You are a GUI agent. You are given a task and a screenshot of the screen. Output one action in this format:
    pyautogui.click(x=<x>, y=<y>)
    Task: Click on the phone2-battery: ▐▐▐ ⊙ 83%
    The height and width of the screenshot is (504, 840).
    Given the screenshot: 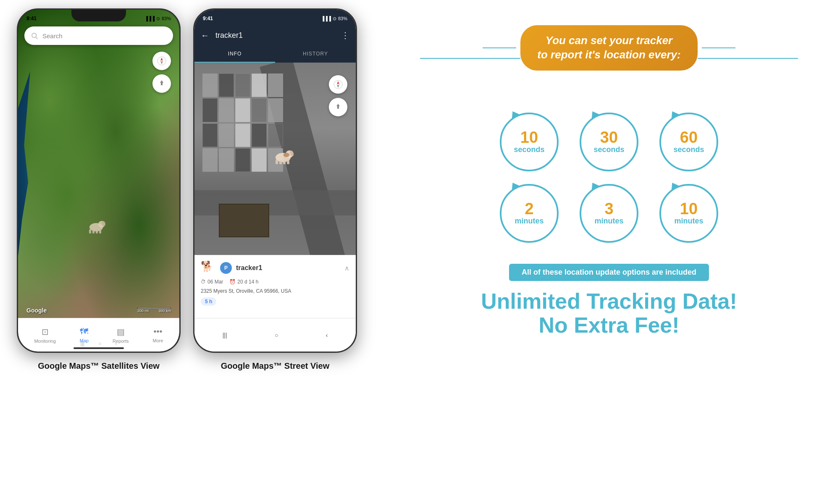 What is the action you would take?
    pyautogui.click(x=334, y=18)
    